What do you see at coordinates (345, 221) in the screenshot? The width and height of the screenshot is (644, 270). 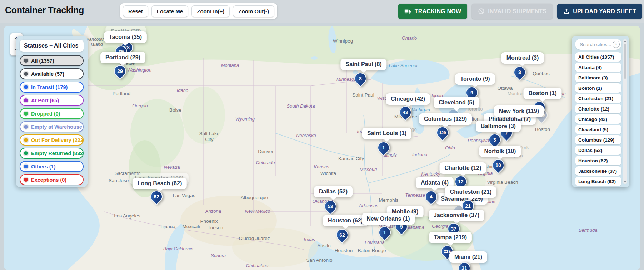 I see `marker-tooltip-houston: Houston (62)` at bounding box center [345, 221].